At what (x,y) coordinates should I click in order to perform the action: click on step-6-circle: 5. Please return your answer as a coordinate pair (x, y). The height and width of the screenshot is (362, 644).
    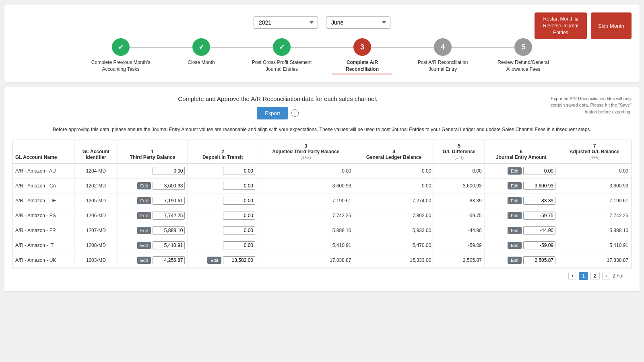
    Looking at the image, I should click on (523, 47).